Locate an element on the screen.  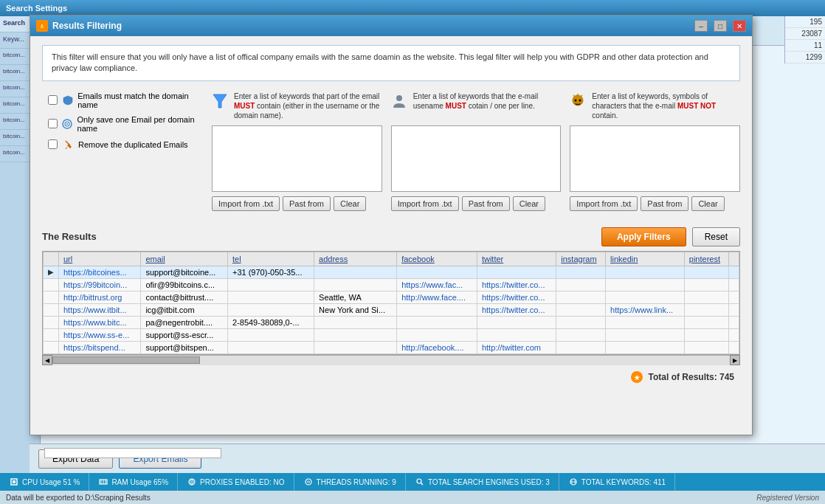
row-url-5: https://www.ss-e... is located at coordinates (100, 335).